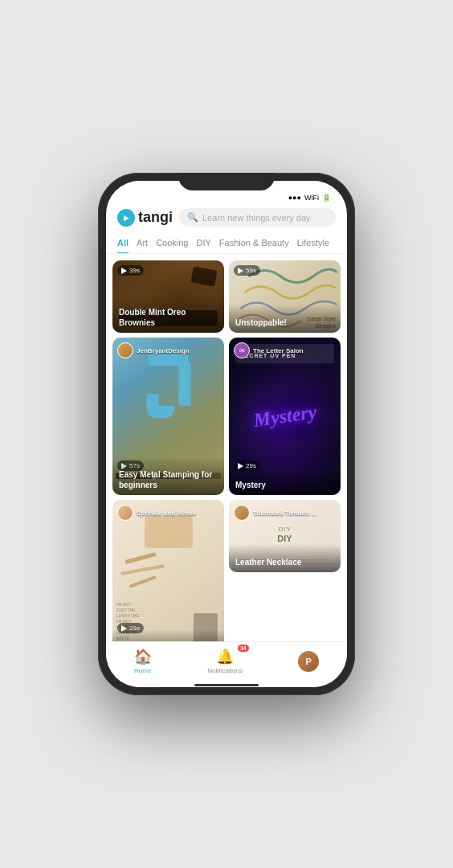 The image size is (453, 868). I want to click on card-avatar-necklace: Tutoriales Temuco ..., so click(275, 513).